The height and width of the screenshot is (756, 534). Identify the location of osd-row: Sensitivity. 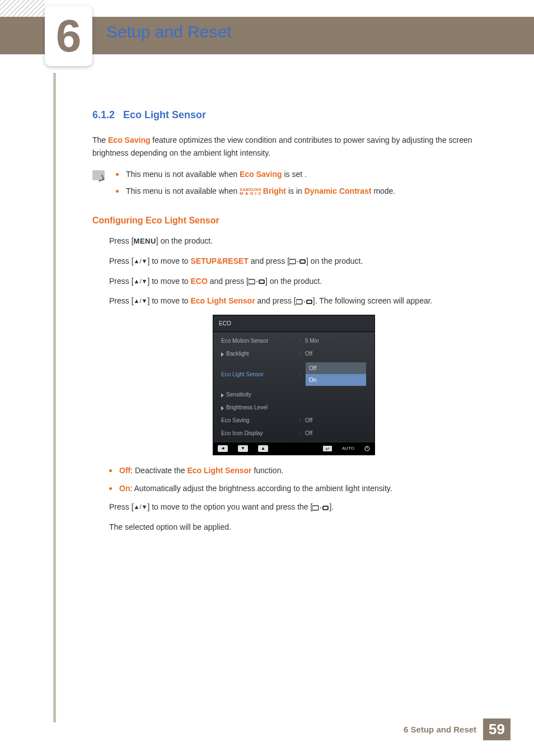
(294, 394).